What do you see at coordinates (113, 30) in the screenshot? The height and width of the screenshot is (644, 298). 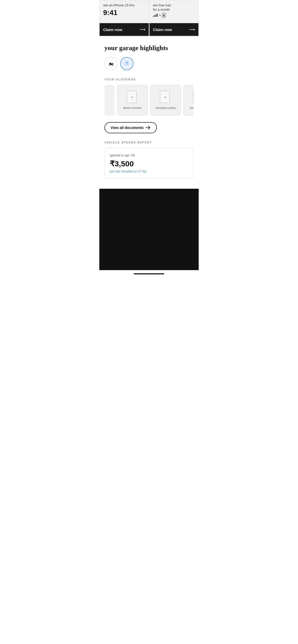 I see `iphone-promo-cta-label: Claim now` at bounding box center [113, 30].